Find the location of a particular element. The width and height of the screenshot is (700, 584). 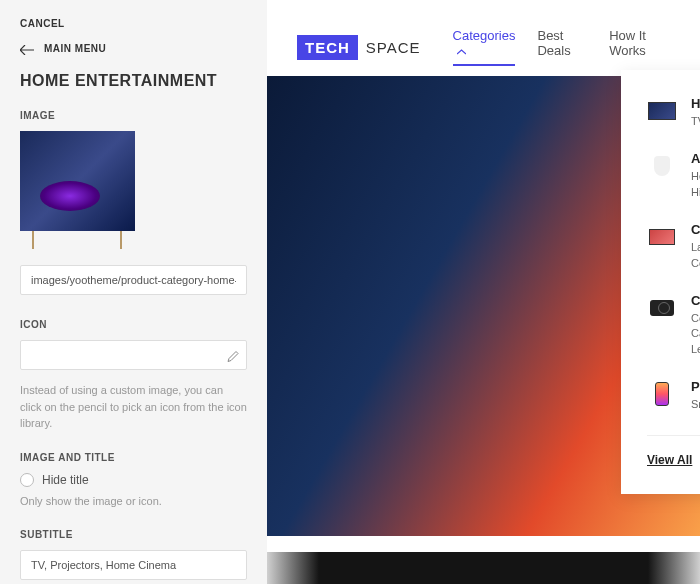

headphones-icon is located at coordinates (662, 166).